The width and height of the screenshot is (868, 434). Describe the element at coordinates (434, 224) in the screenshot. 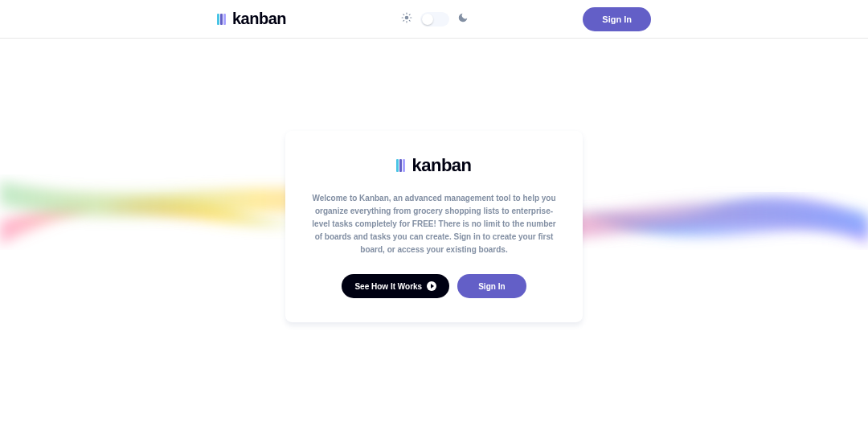

I see `welcome-description: Welcome to Kanban, an advanced managemen…` at that location.